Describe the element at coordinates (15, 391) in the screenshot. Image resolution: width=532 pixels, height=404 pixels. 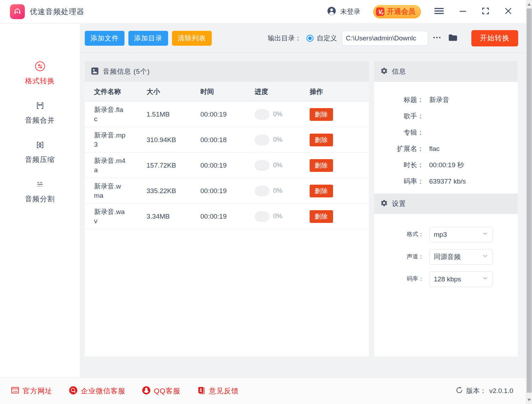
I see `website-icon: .com` at that location.